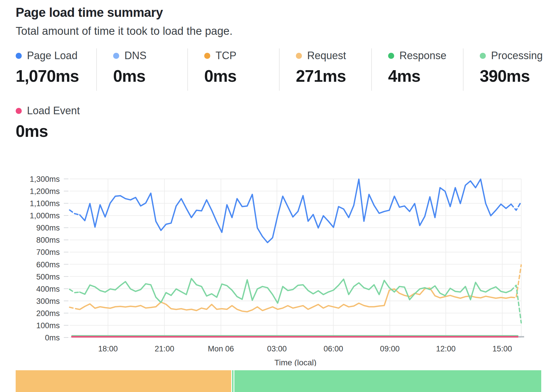 Image resolution: width=554 pixels, height=392 pixels. I want to click on tcp-dot-icon, so click(207, 56).